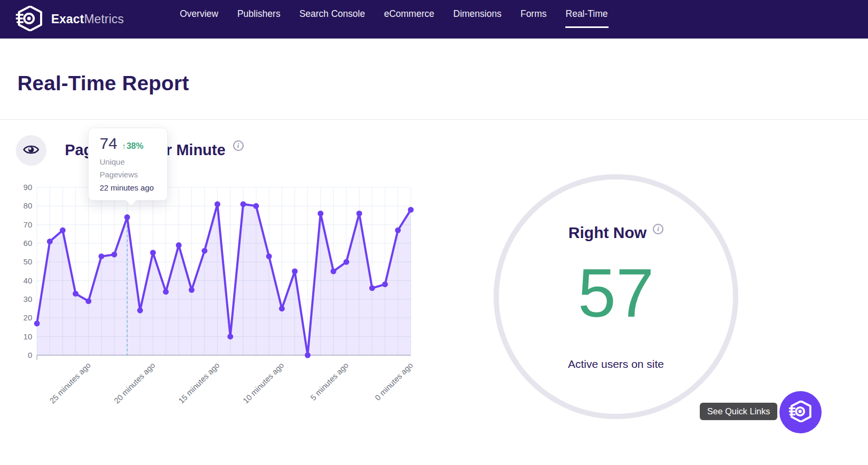 The image size is (868, 465). Describe the element at coordinates (133, 146) in the screenshot. I see `tooltip-change: ↑38%` at that location.